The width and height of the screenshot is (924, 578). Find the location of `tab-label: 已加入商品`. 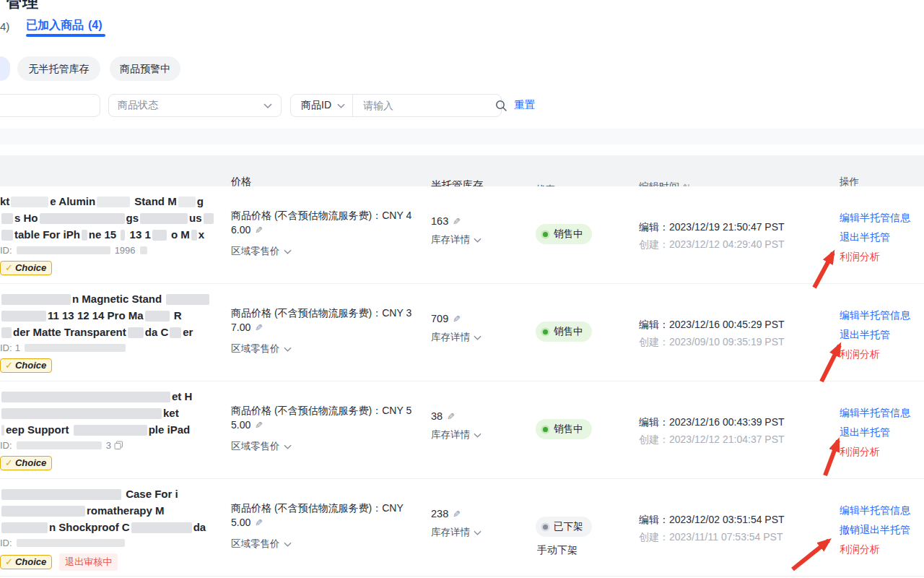

tab-label: 已加入商品 is located at coordinates (55, 25).